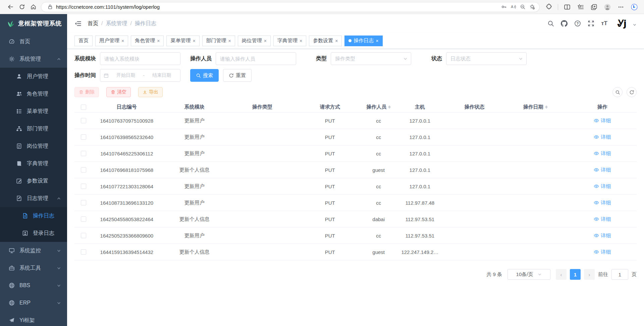  Describe the element at coordinates (87, 92) in the screenshot. I see `delete-button: 删除` at that location.